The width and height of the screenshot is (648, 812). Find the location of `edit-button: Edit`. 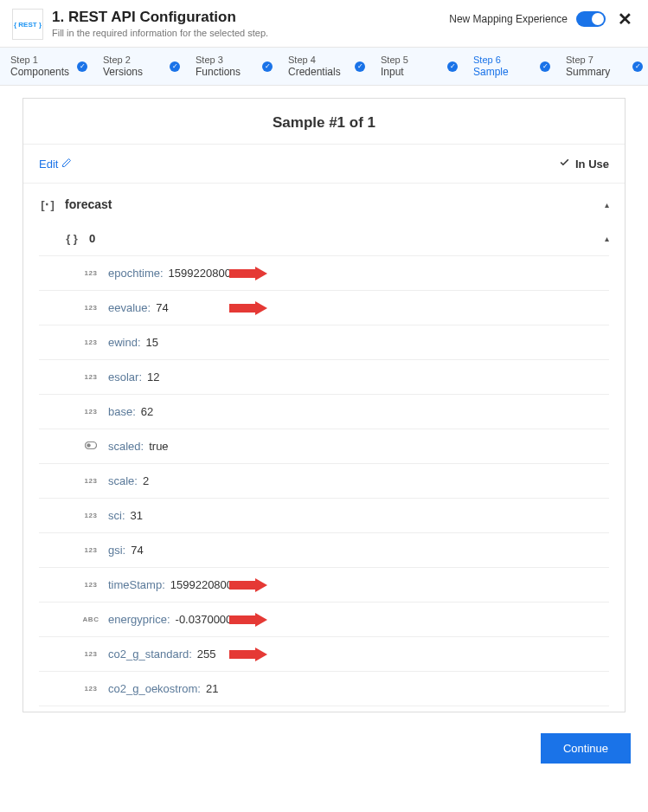

edit-button: Edit is located at coordinates (55, 164).